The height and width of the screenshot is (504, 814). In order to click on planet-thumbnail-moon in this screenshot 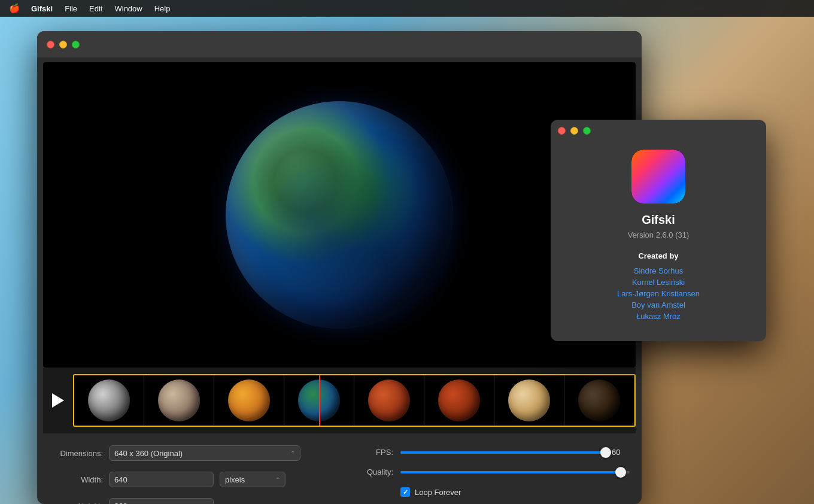, I will do `click(109, 400)`.